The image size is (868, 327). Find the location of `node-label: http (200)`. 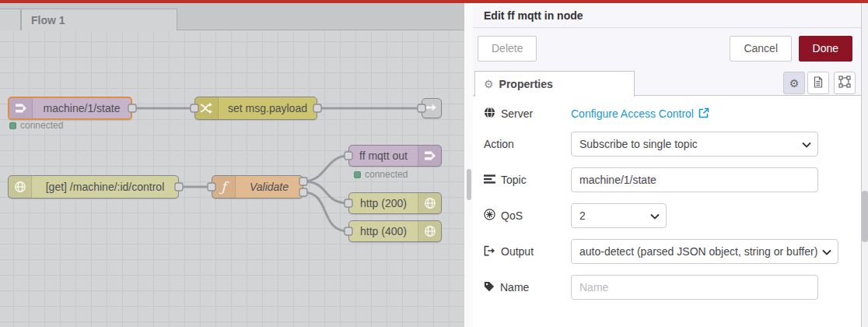

node-label: http (200) is located at coordinates (383, 203).